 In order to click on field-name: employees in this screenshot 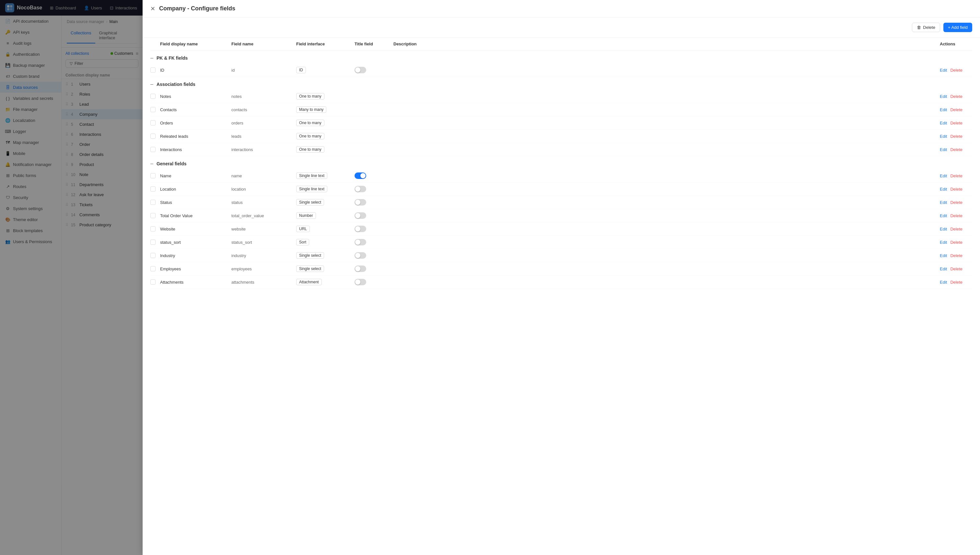, I will do `click(264, 269)`.